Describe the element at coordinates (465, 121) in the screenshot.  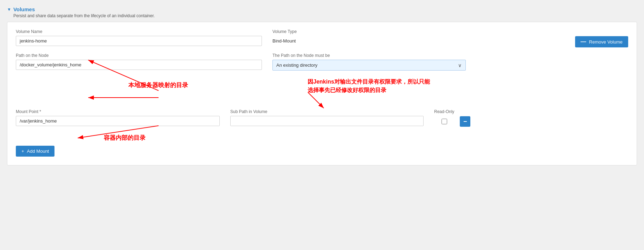
I see `row-remove-button: −` at that location.